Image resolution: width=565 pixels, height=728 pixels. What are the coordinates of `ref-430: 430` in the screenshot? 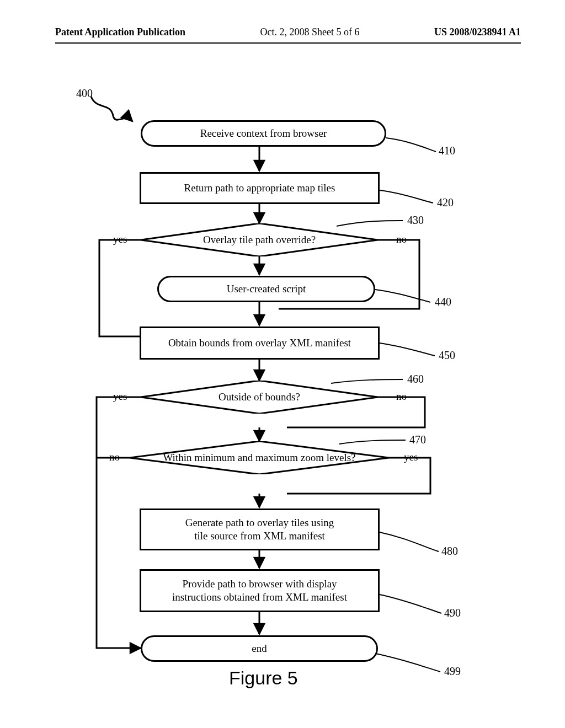 It's located at (415, 221).